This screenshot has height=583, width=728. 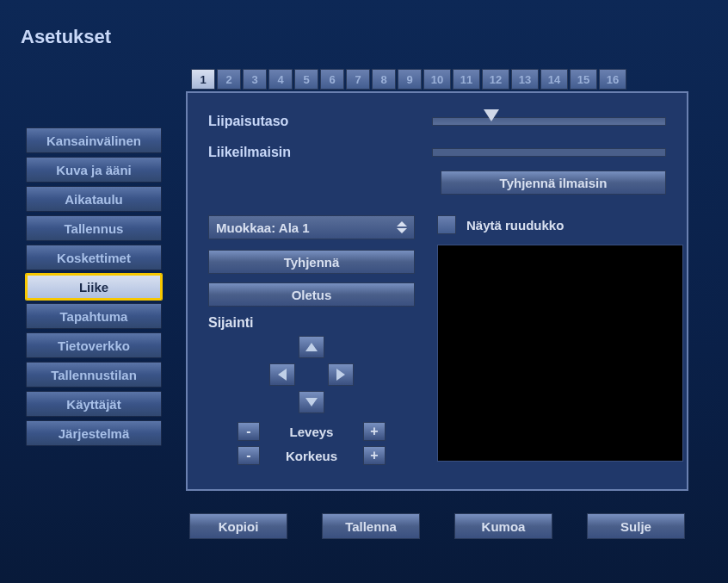 I want to click on show-grid-label: Näytä ruudukko, so click(x=515, y=226).